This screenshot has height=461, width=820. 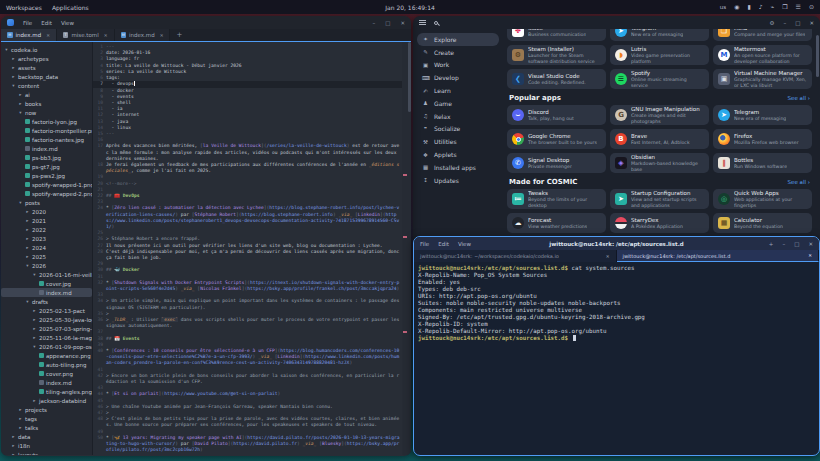 What do you see at coordinates (46, 230) in the screenshot?
I see `tree-item: ▸2022` at bounding box center [46, 230].